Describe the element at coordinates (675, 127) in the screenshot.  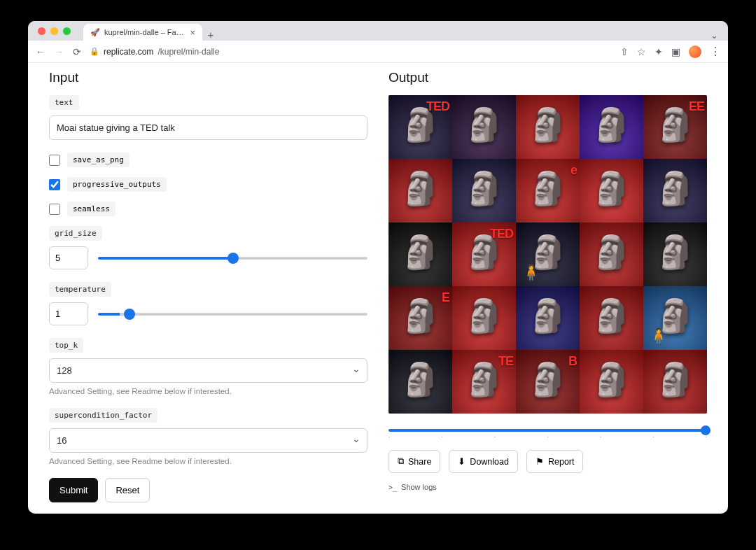
I see `output-grid-cell: 🗿EE` at that location.